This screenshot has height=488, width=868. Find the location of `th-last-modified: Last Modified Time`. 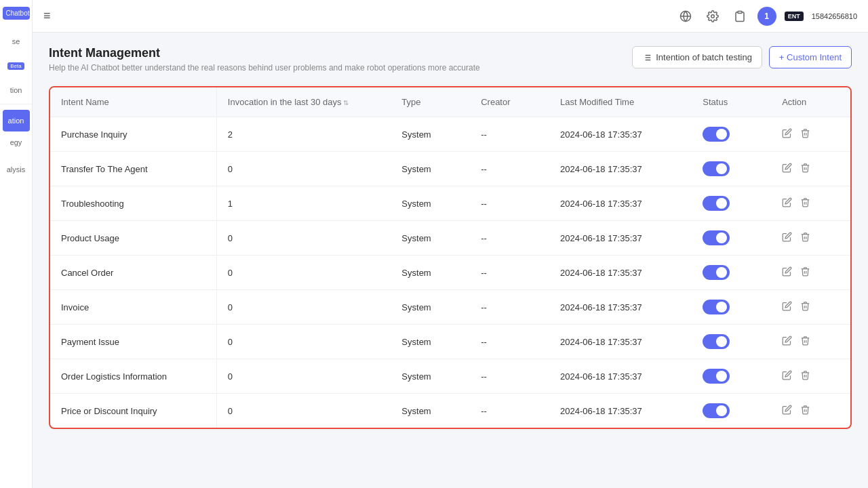

th-last-modified: Last Modified Time is located at coordinates (620, 102).